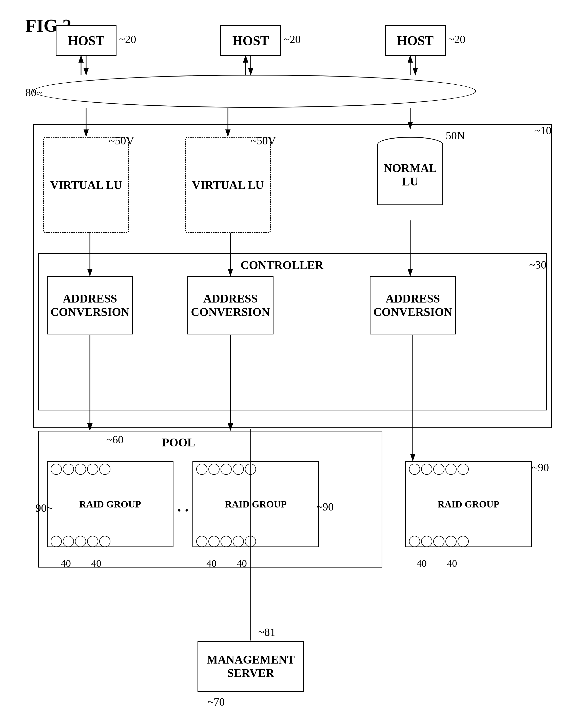 This screenshot has width=588, height=717. I want to click on host-label-3: HOST, so click(415, 41).